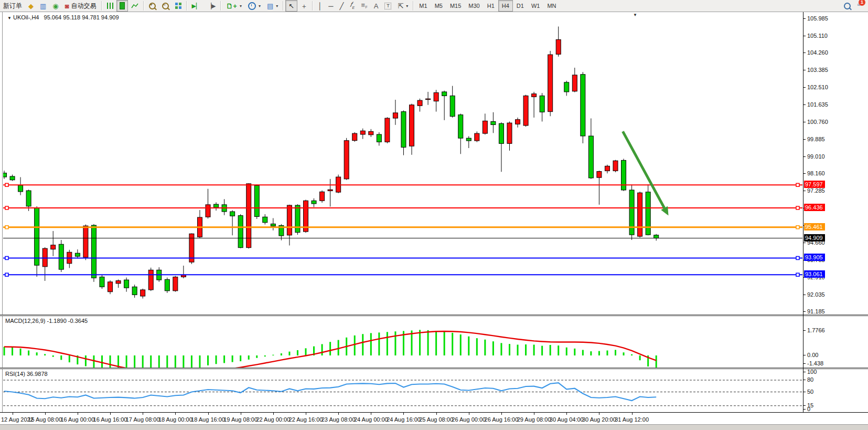 This screenshot has width=868, height=430. What do you see at coordinates (848, 6) in the screenshot?
I see `search-button` at bounding box center [848, 6].